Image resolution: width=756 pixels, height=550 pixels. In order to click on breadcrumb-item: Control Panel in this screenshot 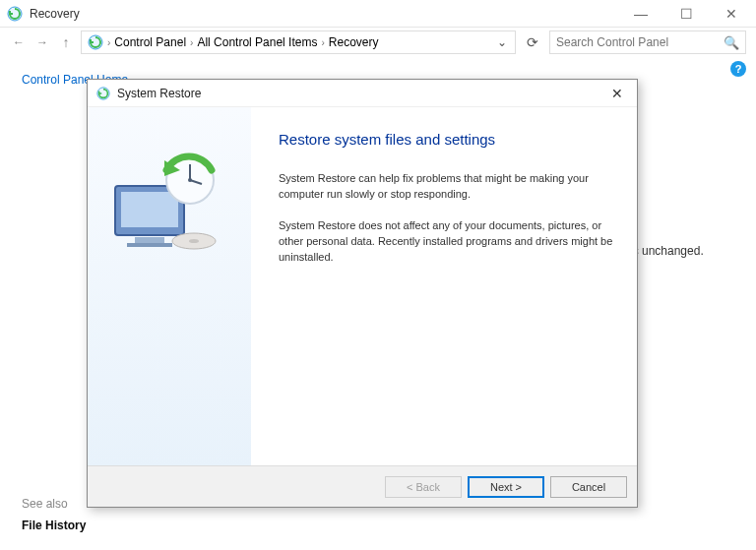, I will do `click(150, 42)`.